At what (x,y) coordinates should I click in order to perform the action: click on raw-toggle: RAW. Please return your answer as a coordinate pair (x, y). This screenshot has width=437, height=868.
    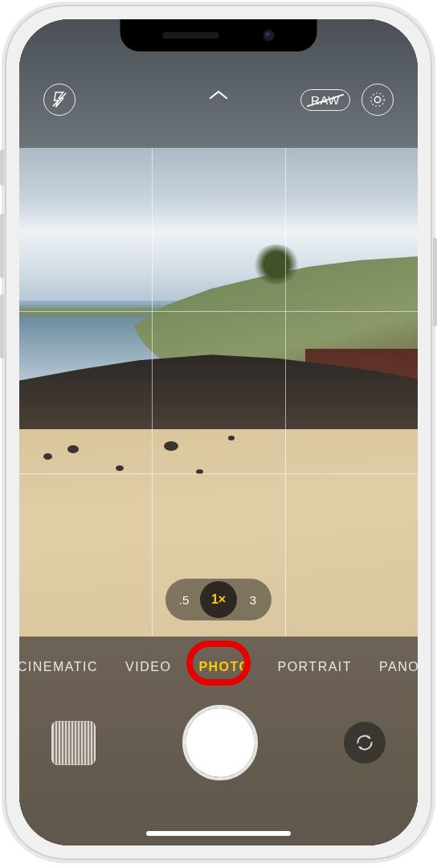
    Looking at the image, I should click on (325, 100).